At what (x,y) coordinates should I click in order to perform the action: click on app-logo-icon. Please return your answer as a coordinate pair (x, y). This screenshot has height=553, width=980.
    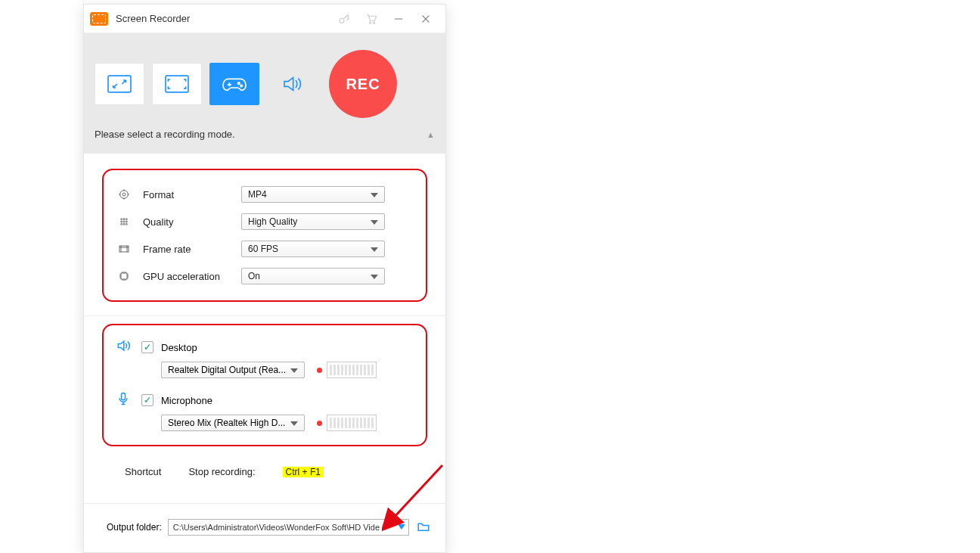
    Looking at the image, I should click on (99, 19).